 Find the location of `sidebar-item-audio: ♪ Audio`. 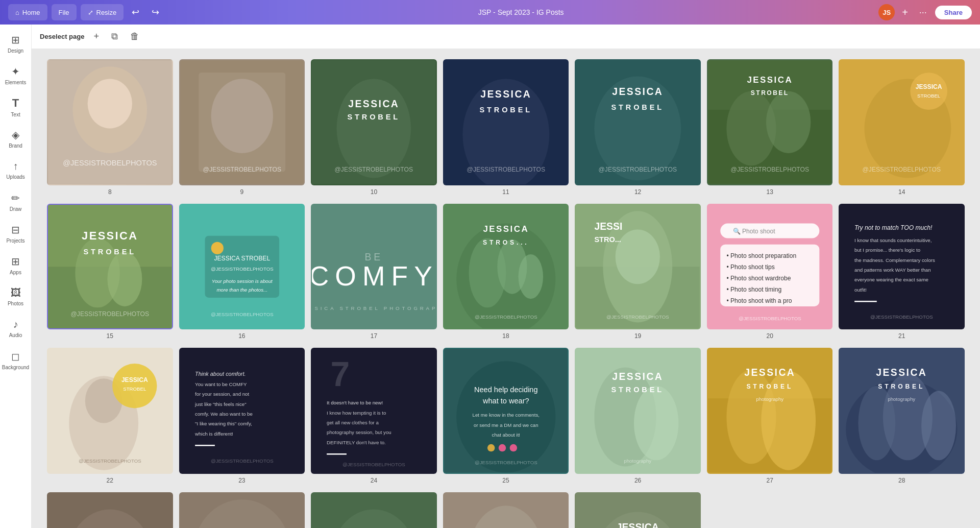

sidebar-item-audio: ♪ Audio is located at coordinates (16, 328).